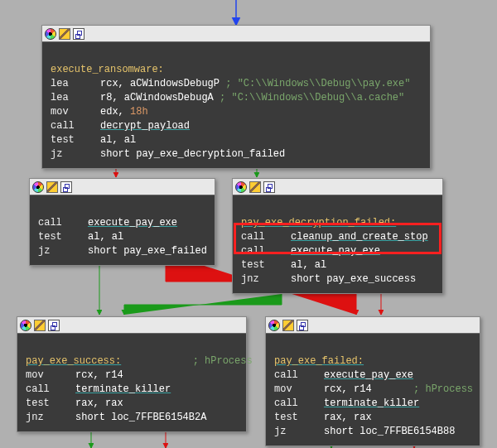  Describe the element at coordinates (73, 361) in the screenshot. I see `block-label: pay_exe_success:` at that location.